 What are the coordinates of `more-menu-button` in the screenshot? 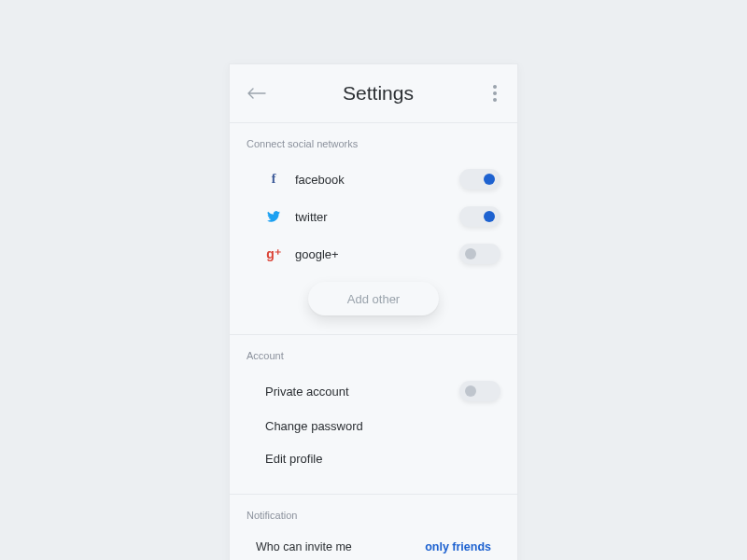 It's located at (495, 93).